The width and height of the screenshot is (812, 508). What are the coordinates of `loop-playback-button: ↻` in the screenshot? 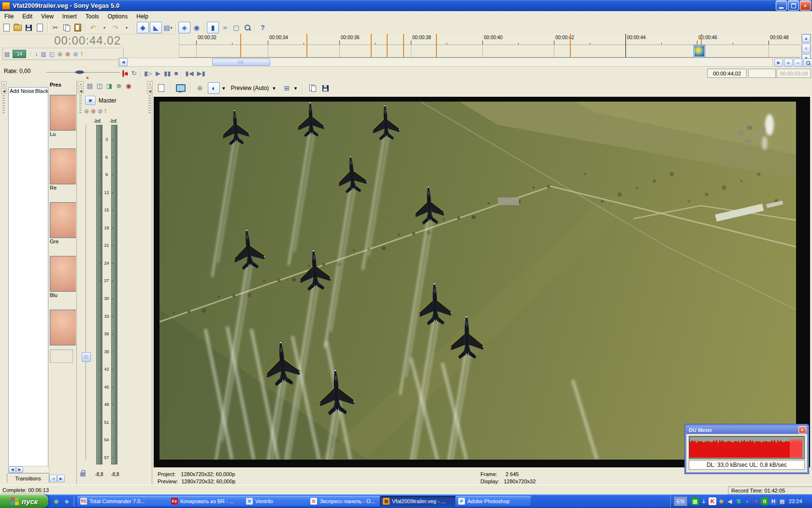 It's located at (134, 74).